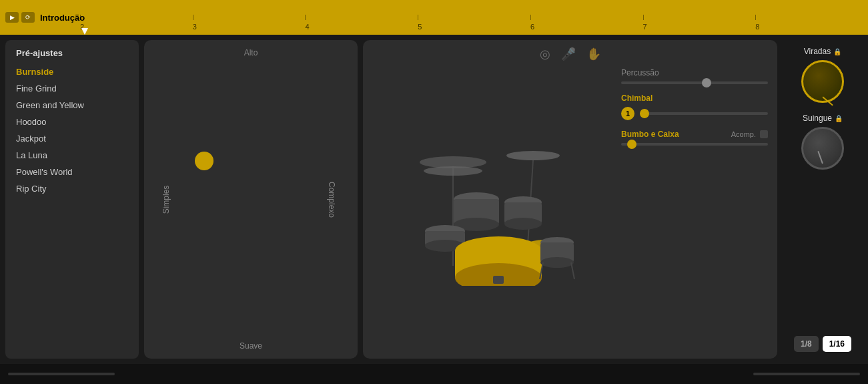 The image size is (868, 384). Describe the element at coordinates (474, 17) in the screenshot. I see `ruler-marks: 2 3 4 5 6 7 8` at that location.